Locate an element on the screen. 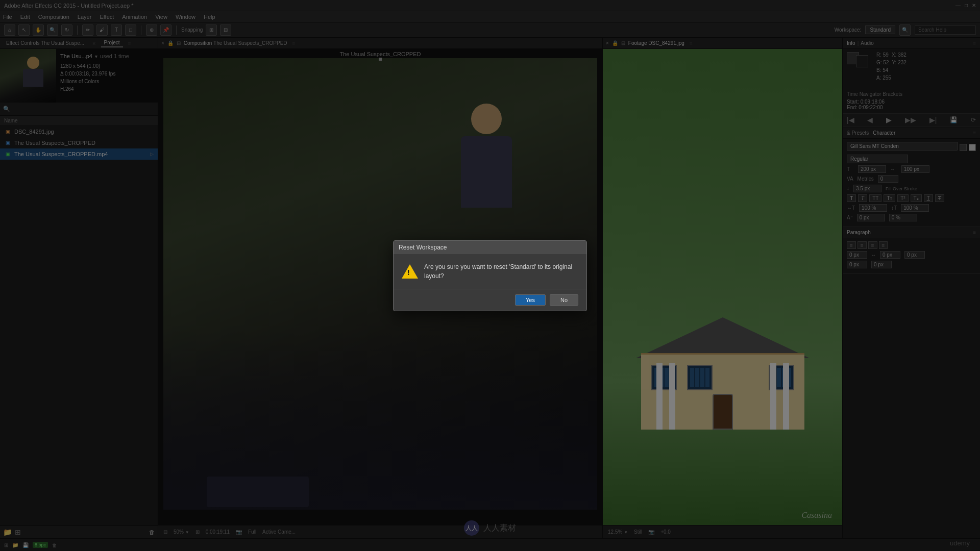  reset-workspace-dialog: Reset Workspace Are you sure you want to… is located at coordinates (490, 276).